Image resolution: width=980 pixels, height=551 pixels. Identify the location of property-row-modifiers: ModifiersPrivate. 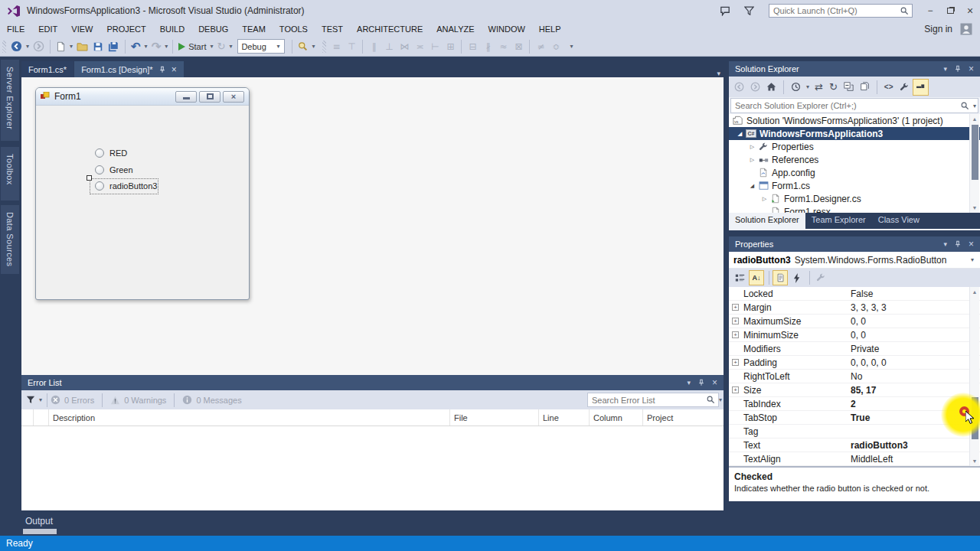
(854, 349).